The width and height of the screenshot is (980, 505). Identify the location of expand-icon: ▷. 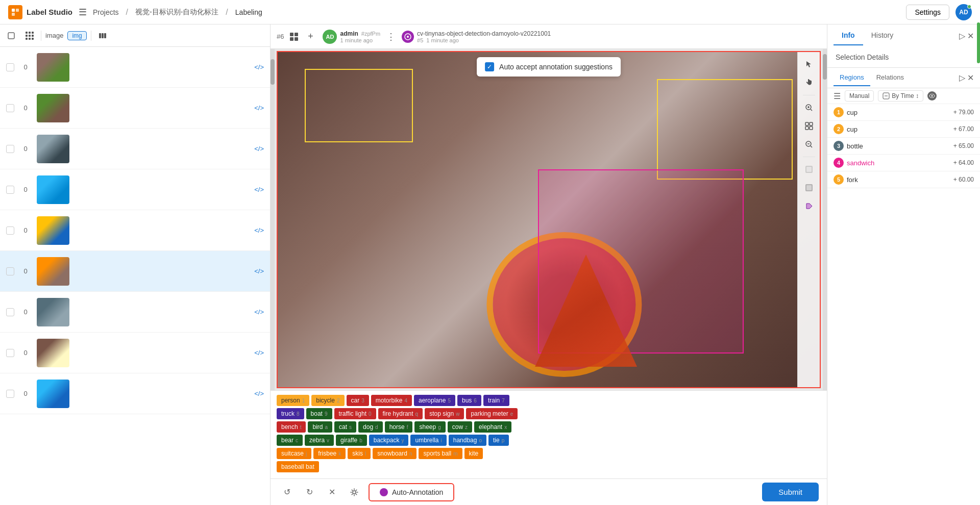
(962, 36).